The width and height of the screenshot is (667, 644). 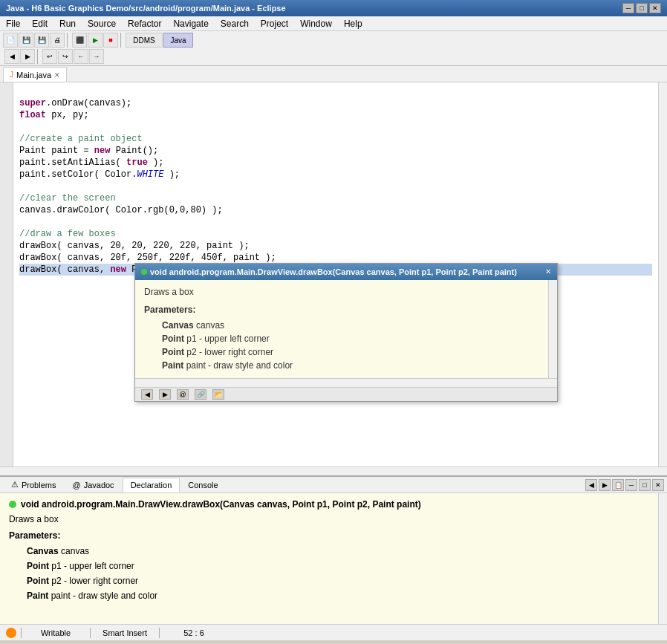 What do you see at coordinates (10, 40) in the screenshot?
I see `new-button: 📄` at bounding box center [10, 40].